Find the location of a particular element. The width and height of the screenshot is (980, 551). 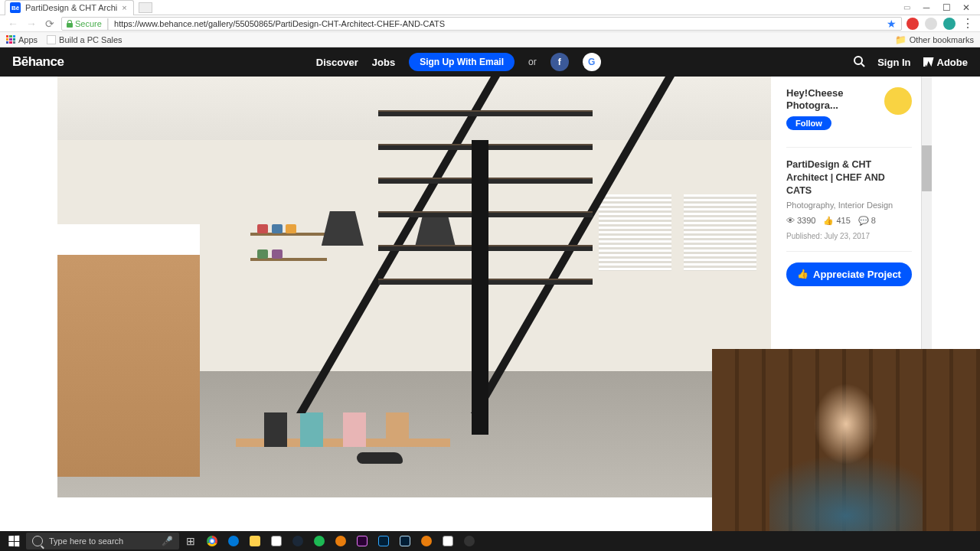

taskbar: Type here to search 🎤 ⊞ is located at coordinates (490, 541).